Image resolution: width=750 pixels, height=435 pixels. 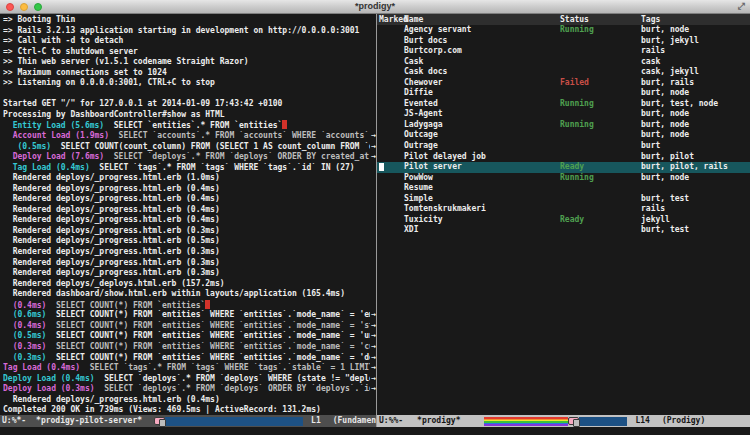 I want to click on service-row: Burt docsburt, jekyll, so click(x=564, y=42).